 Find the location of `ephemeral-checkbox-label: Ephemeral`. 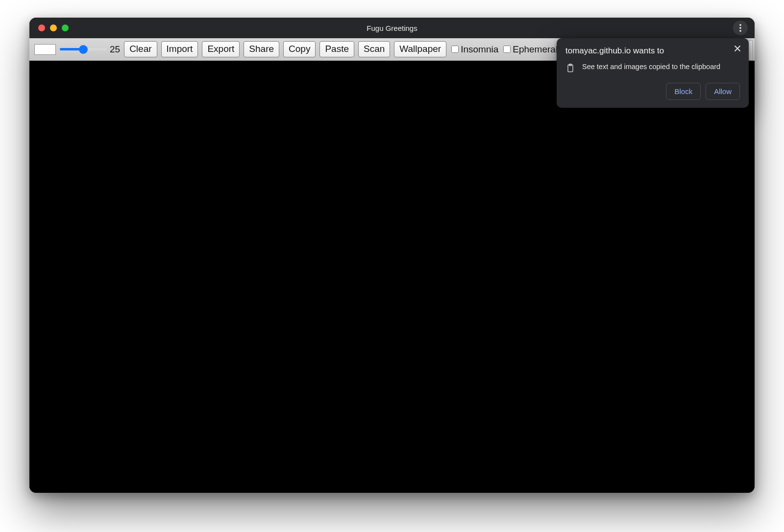

ephemeral-checkbox-label: Ephemeral is located at coordinates (535, 49).